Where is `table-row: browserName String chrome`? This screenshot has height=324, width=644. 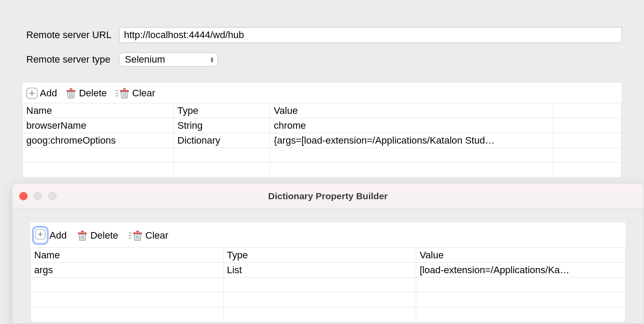
table-row: browserName String chrome is located at coordinates (322, 126).